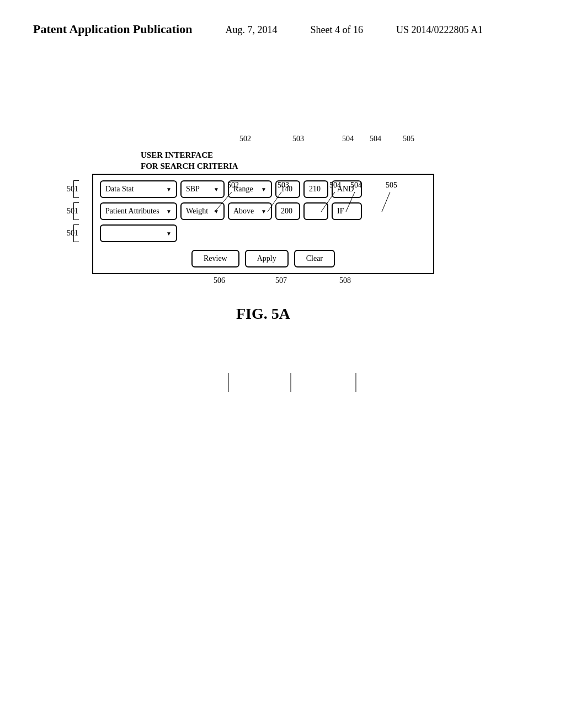 The image size is (565, 728). I want to click on publication-date: Aug. 7, 2014, so click(251, 30).